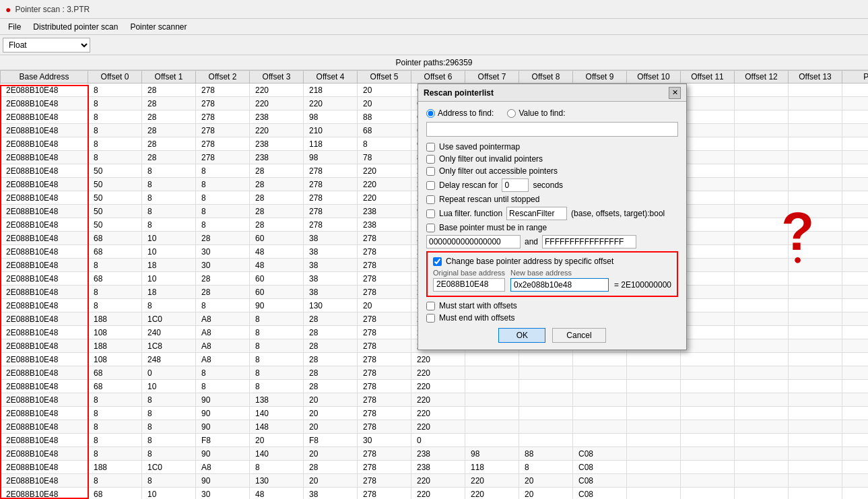 The width and height of the screenshot is (868, 499). What do you see at coordinates (46, 45) in the screenshot?
I see `type-dropdown: FloatDoubleIntegerByte2 Bytes4 Bytes8 By…` at bounding box center [46, 45].